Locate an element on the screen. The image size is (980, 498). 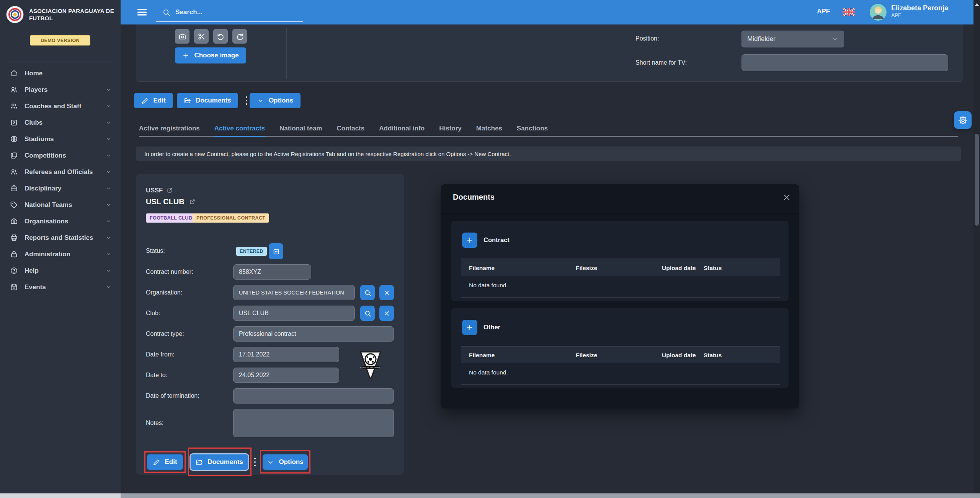
settings-button is located at coordinates (963, 120).